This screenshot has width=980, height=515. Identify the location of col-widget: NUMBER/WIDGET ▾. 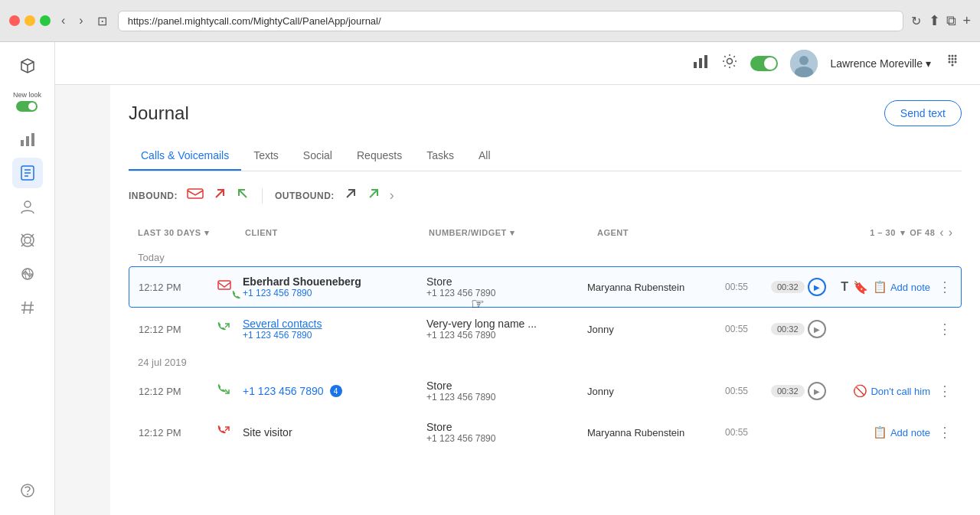
(513, 233).